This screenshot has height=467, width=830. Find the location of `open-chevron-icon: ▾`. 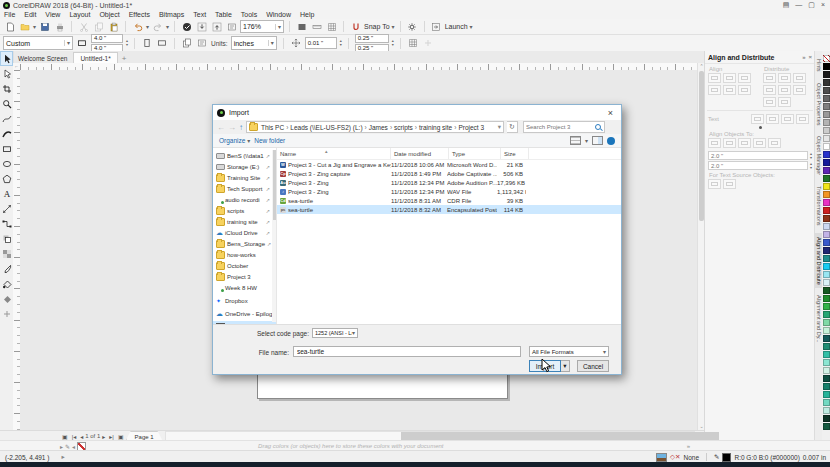

open-chevron-icon: ▾ is located at coordinates (34, 27).